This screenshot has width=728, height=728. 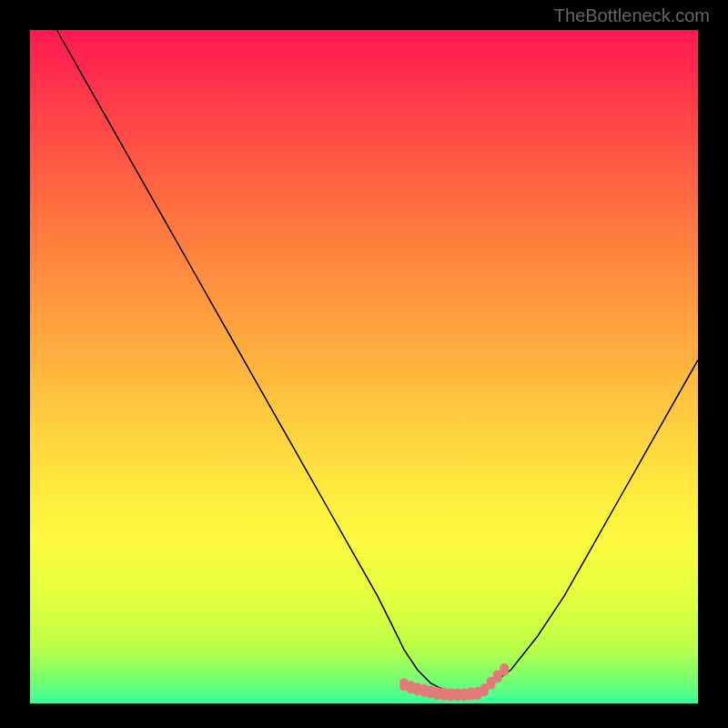 What do you see at coordinates (632, 16) in the screenshot?
I see `attribution-text: TheBottleneck.com` at bounding box center [632, 16].